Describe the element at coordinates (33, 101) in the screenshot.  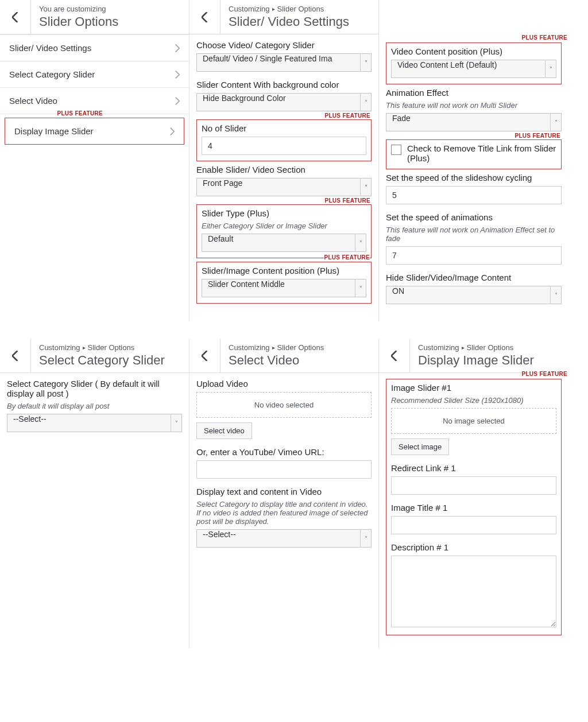
I see `menu-label: Select Video` at that location.